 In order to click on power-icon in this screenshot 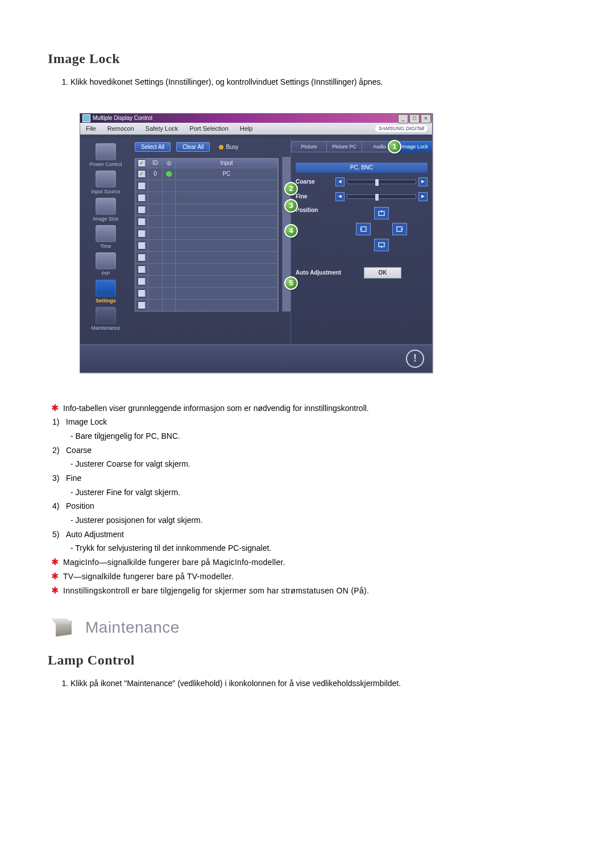, I will do `click(106, 152)`.